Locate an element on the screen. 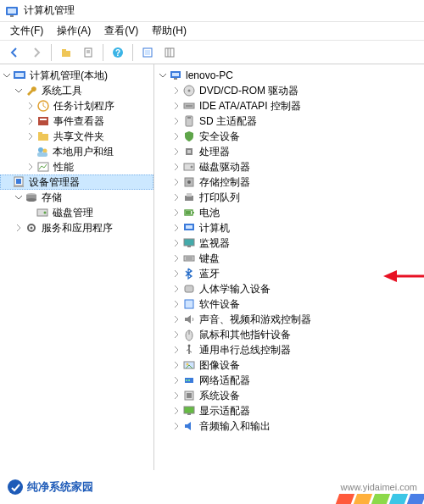  tree-perf: 性能 is located at coordinates (76, 167).